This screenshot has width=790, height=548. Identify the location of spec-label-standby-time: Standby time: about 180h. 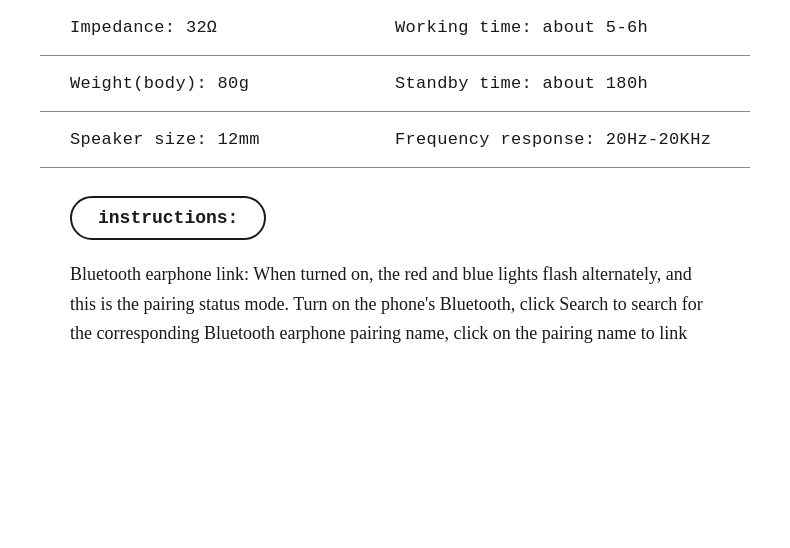
(522, 84).